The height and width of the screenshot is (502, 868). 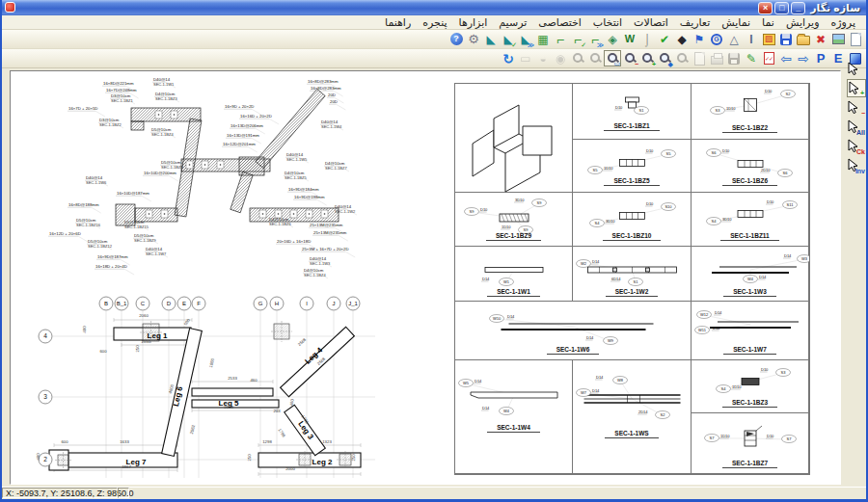 I want to click on section-iso-view, so click(x=514, y=139).